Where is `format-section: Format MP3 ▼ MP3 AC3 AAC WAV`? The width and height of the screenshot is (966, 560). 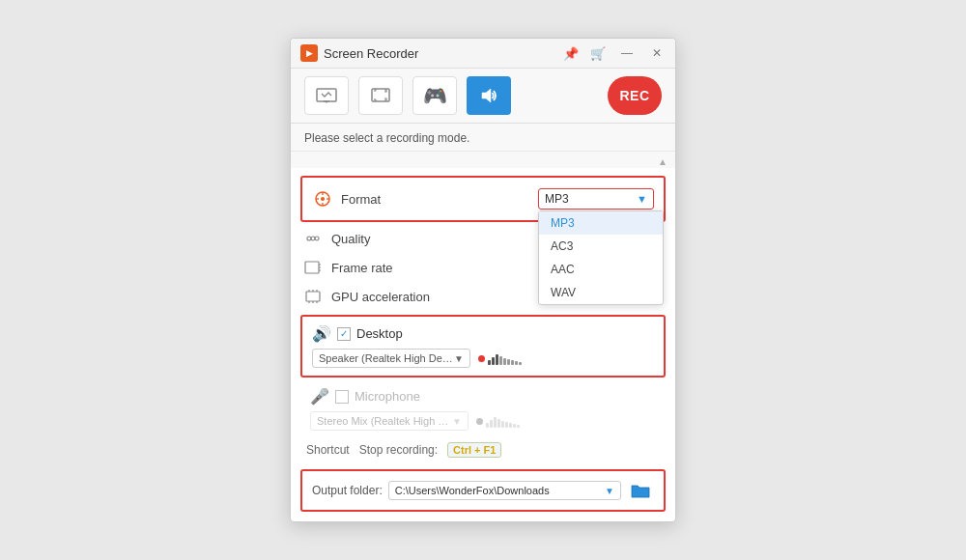
format-section: Format MP3 ▼ MP3 AC3 AAC WAV is located at coordinates (483, 199).